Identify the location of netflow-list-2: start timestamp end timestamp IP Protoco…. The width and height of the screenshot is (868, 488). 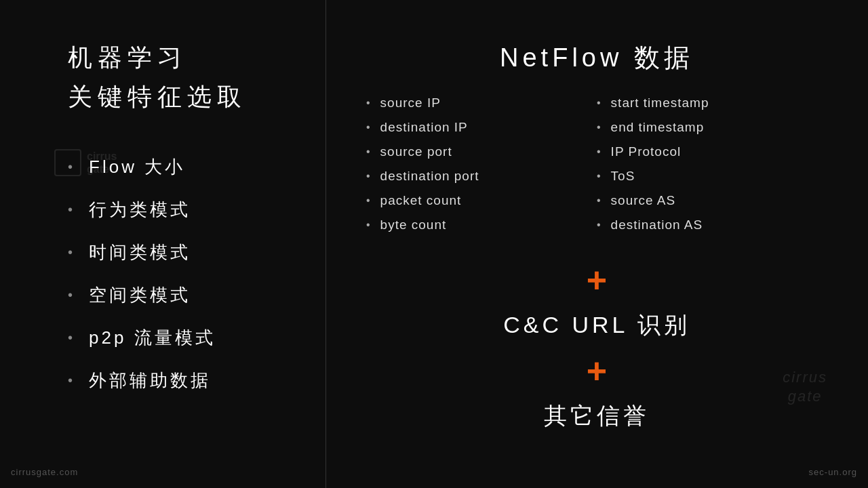
(712, 164).